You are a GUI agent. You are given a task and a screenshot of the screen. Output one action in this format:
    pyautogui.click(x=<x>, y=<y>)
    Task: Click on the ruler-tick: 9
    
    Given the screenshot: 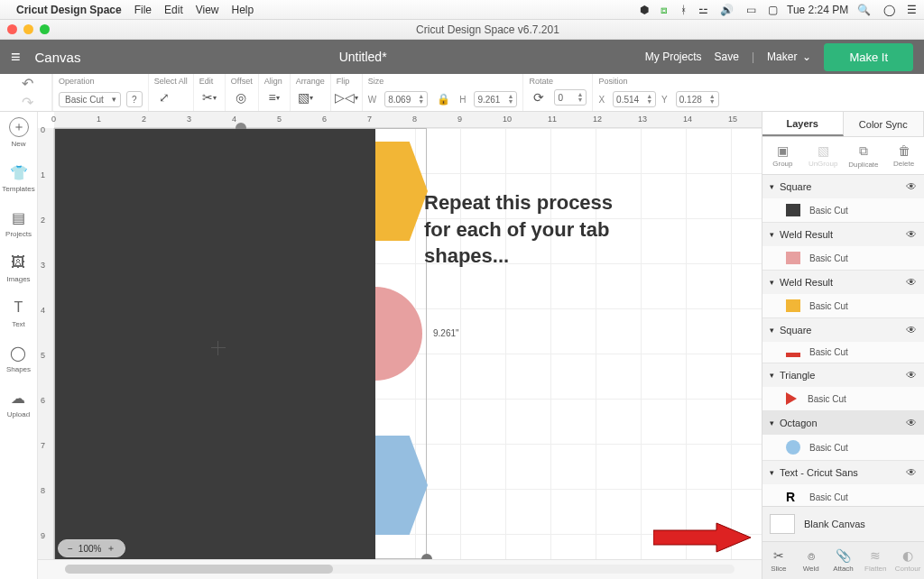 What is the action you would take?
    pyautogui.click(x=43, y=536)
    